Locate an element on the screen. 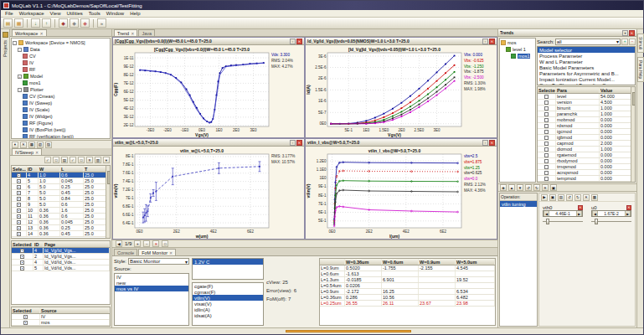 This screenshot has height=335, width=644. table-row: 51.00.04525.0 is located at coordinates (60, 181).